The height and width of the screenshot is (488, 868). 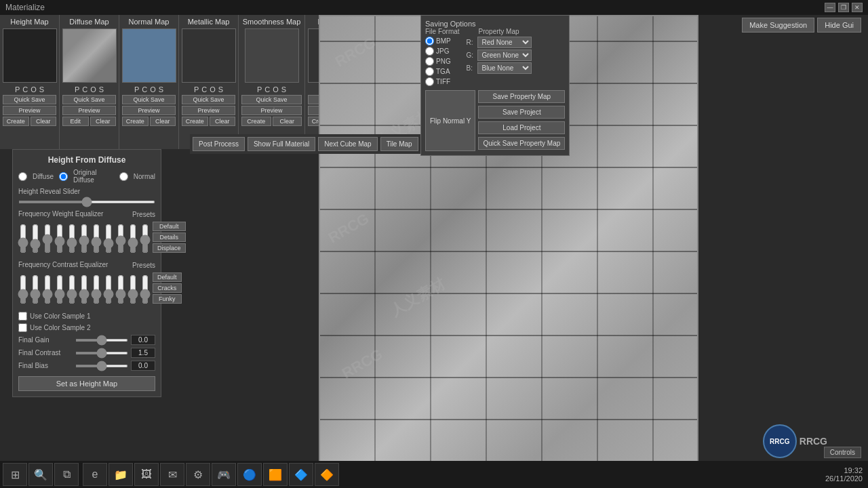 What do you see at coordinates (521, 144) in the screenshot?
I see `quick-save-property-map-button: Quick Save Property Map` at bounding box center [521, 144].